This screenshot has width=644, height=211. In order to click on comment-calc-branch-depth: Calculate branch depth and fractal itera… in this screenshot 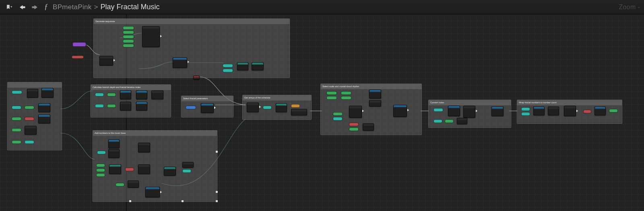, I will do `click(131, 101)`.